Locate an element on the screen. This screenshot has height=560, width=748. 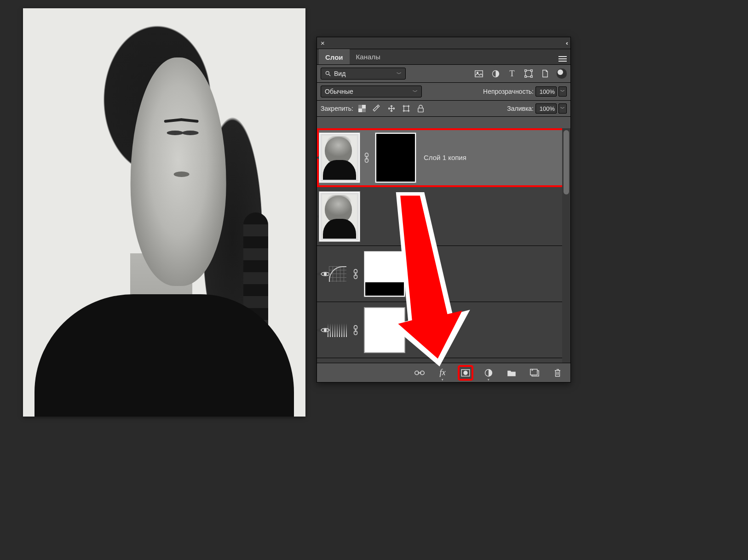
levels-icon is located at coordinates (338, 330).